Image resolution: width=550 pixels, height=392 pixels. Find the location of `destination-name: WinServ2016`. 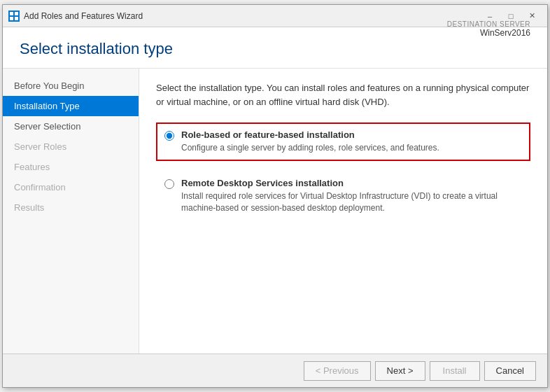

destination-name: WinServ2016 is located at coordinates (505, 33).